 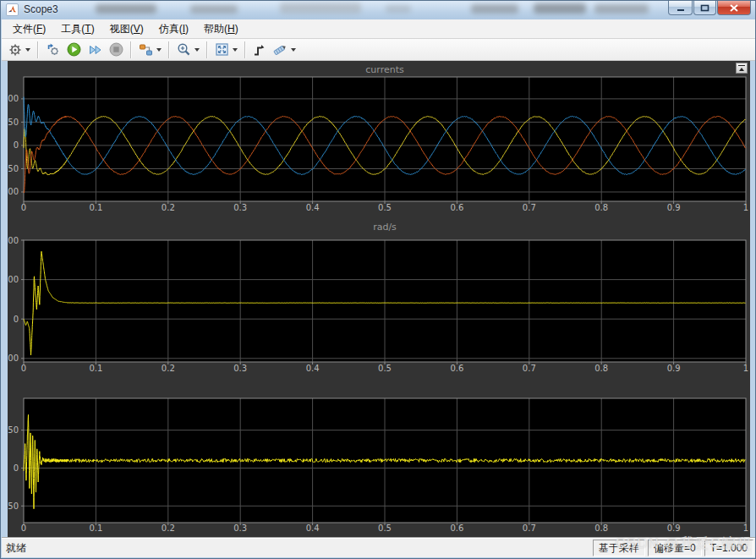 I want to click on titlebar: Scope3, so click(x=378, y=10).